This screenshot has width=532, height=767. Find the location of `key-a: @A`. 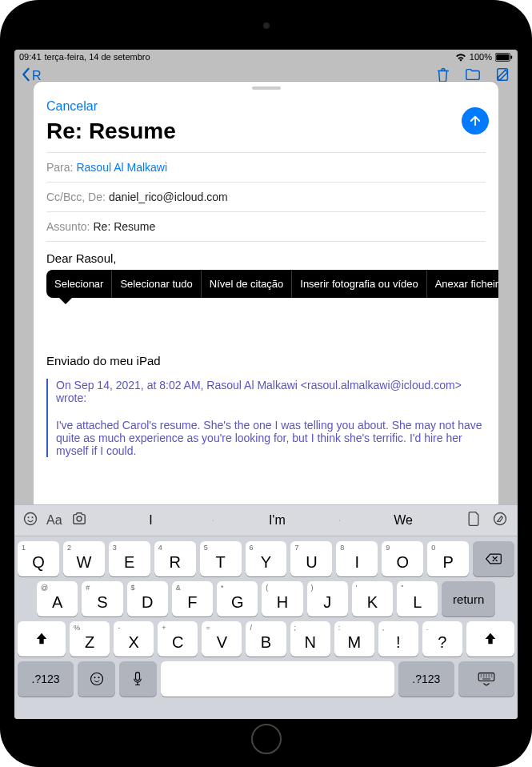

key-a: @A is located at coordinates (58, 599).